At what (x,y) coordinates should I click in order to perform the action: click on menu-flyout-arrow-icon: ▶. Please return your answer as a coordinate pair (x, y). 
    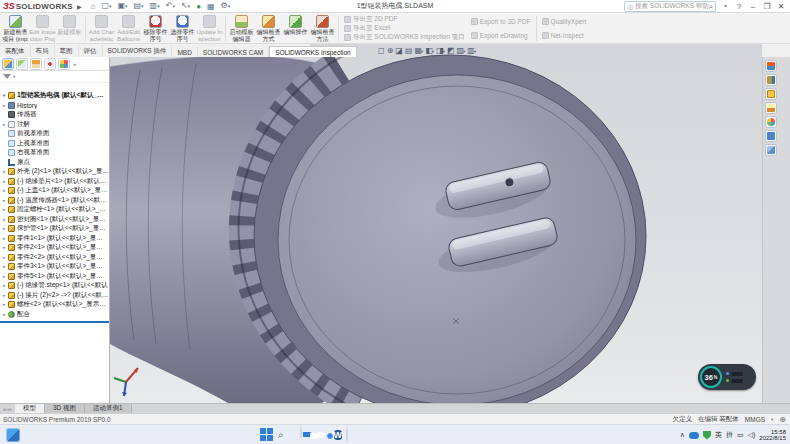
    Looking at the image, I should click on (80, 6).